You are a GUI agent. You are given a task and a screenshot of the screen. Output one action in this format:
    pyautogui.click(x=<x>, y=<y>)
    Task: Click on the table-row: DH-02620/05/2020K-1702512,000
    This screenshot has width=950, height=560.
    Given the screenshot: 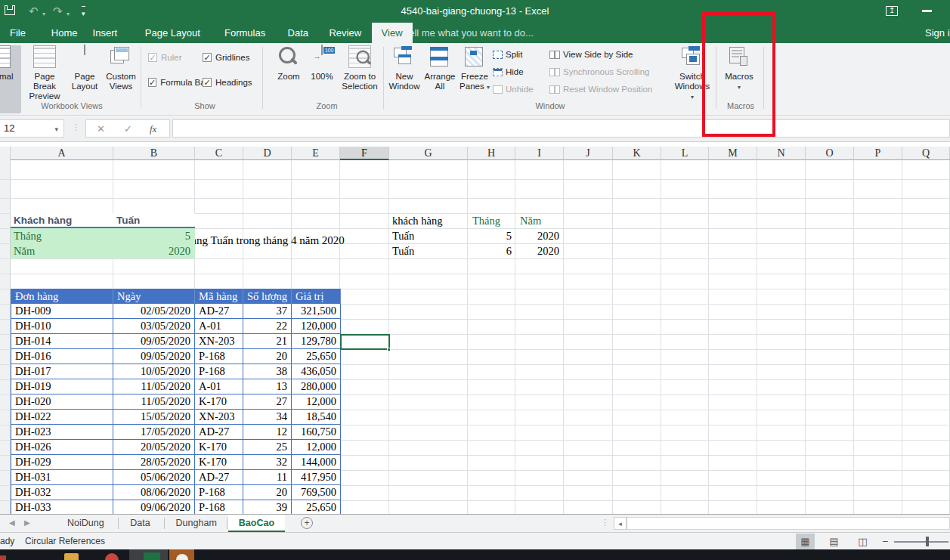 What is the action you would take?
    pyautogui.click(x=175, y=447)
    